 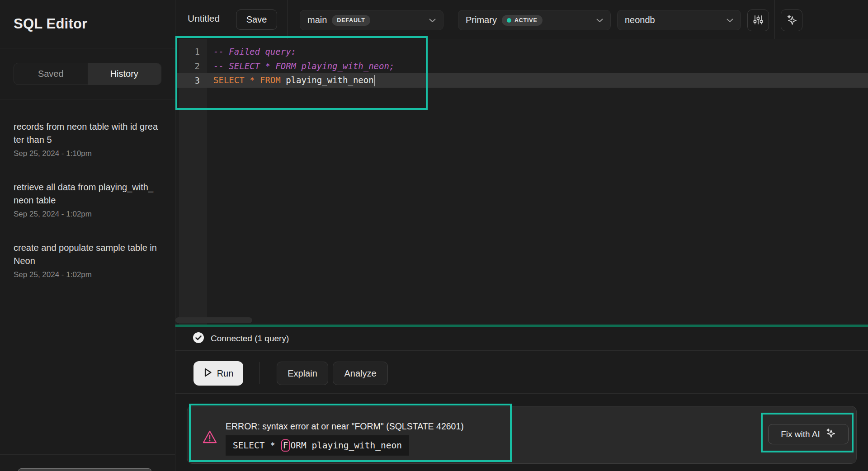 What do you see at coordinates (640, 20) in the screenshot?
I see `database-name: neondb` at bounding box center [640, 20].